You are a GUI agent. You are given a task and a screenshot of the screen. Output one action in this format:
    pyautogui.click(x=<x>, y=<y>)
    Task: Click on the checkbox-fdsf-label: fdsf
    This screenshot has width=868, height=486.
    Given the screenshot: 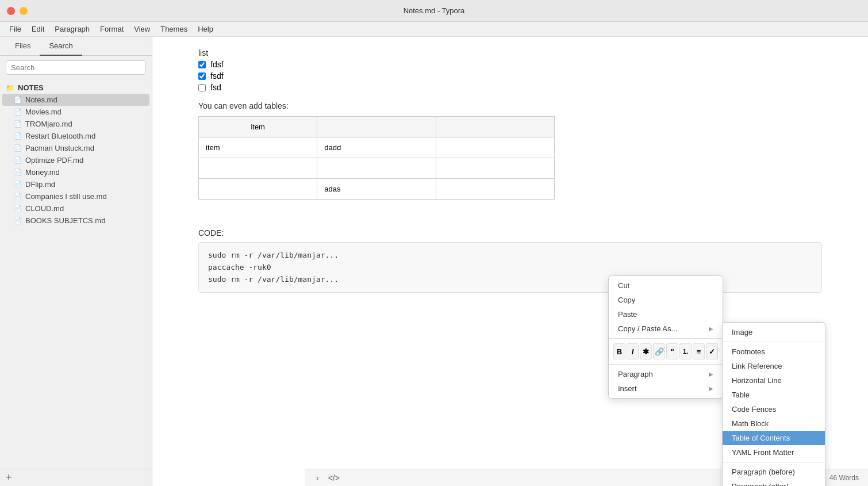 What is the action you would take?
    pyautogui.click(x=217, y=64)
    